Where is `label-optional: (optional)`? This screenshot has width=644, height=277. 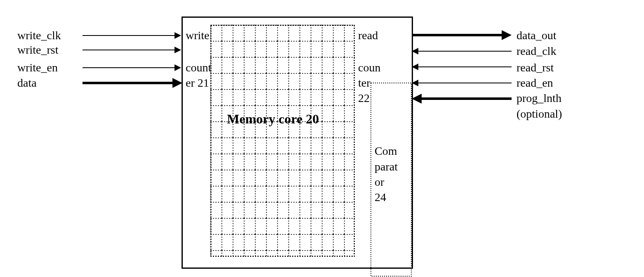 label-optional: (optional) is located at coordinates (539, 114).